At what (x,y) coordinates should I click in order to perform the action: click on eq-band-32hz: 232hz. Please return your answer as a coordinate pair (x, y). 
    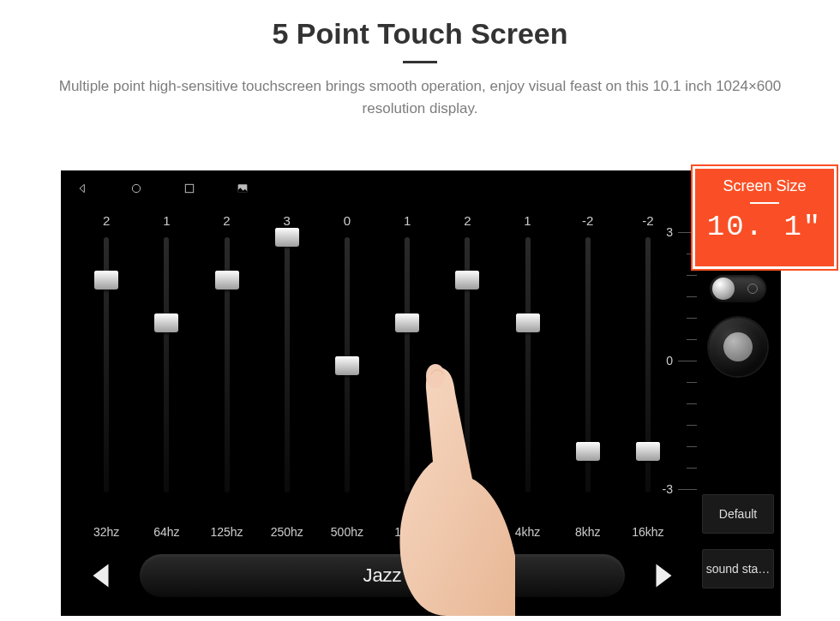
    Looking at the image, I should click on (106, 376).